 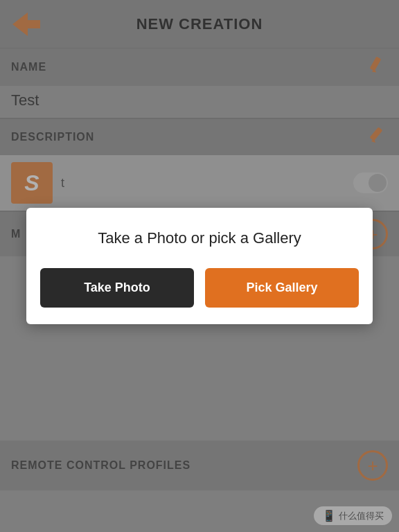 I want to click on dialog-message: Take a Photo or pick a Gallery, so click(x=200, y=238).